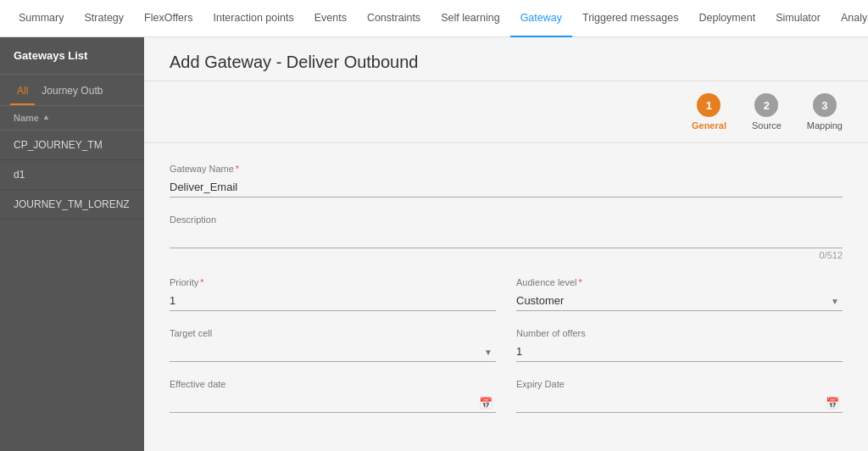 The height and width of the screenshot is (451, 868). Describe the element at coordinates (680, 301) in the screenshot. I see `audience-level-select: Customer Household Account` at that location.